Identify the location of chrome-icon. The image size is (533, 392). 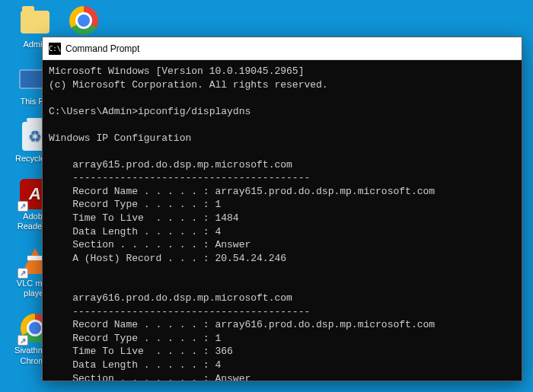
(84, 21).